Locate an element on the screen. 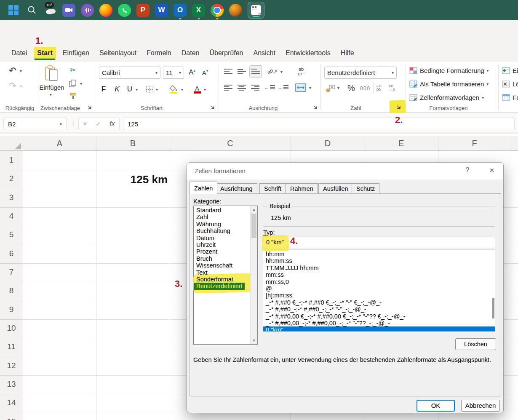 The width and height of the screenshot is (518, 420). windows-start-icon is located at coordinates (13, 10).